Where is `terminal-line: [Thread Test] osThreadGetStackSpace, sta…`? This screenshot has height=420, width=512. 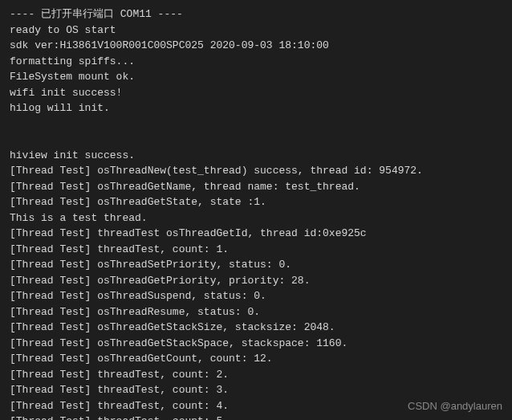 terminal-line: [Thread Test] osThreadGetStackSpace, sta… is located at coordinates (256, 344).